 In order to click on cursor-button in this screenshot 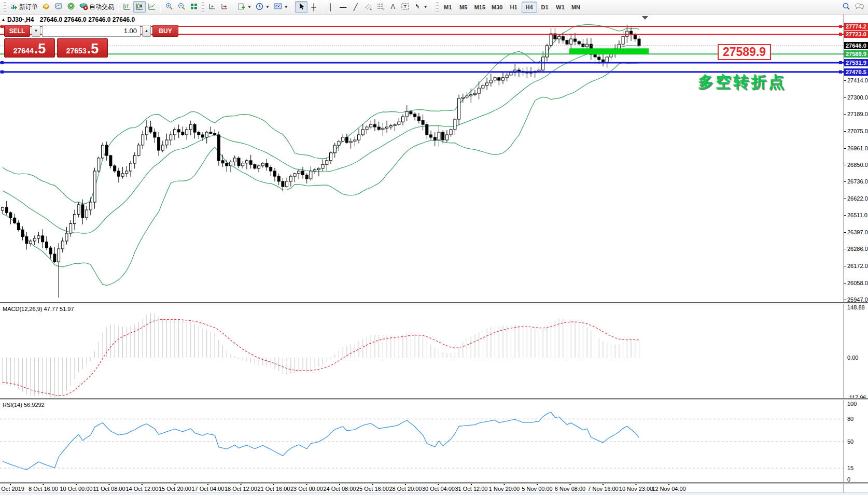, I will do `click(301, 7)`.